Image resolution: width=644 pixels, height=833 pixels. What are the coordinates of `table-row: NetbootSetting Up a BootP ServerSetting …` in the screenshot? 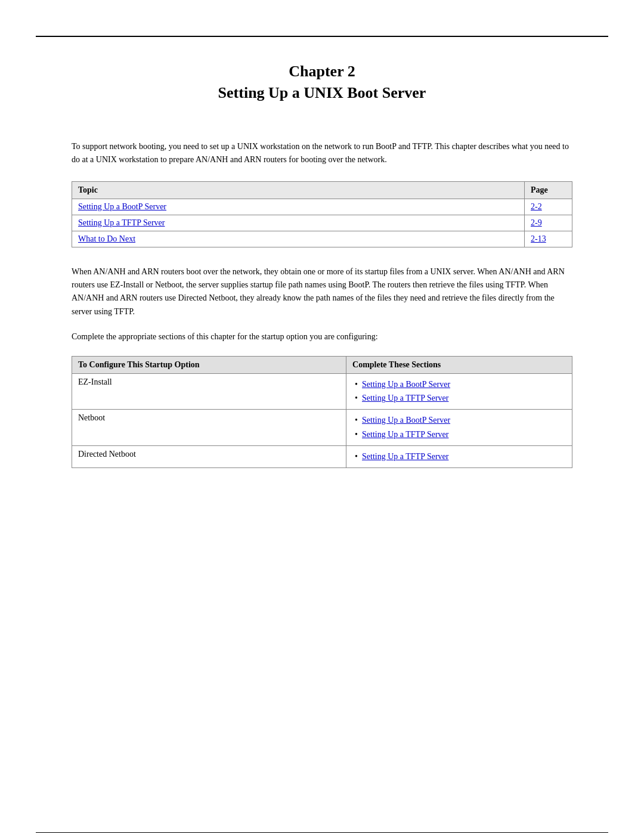 It's located at (322, 428).